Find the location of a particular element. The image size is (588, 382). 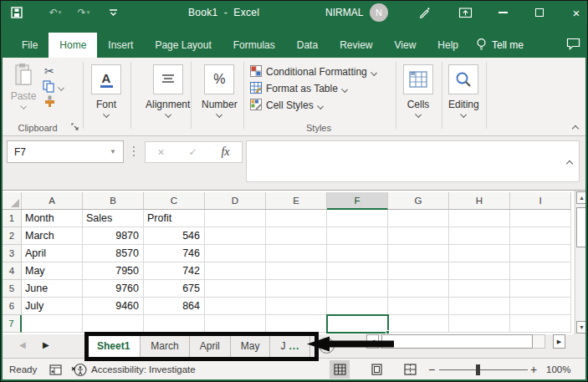

cell-I7 is located at coordinates (540, 324).